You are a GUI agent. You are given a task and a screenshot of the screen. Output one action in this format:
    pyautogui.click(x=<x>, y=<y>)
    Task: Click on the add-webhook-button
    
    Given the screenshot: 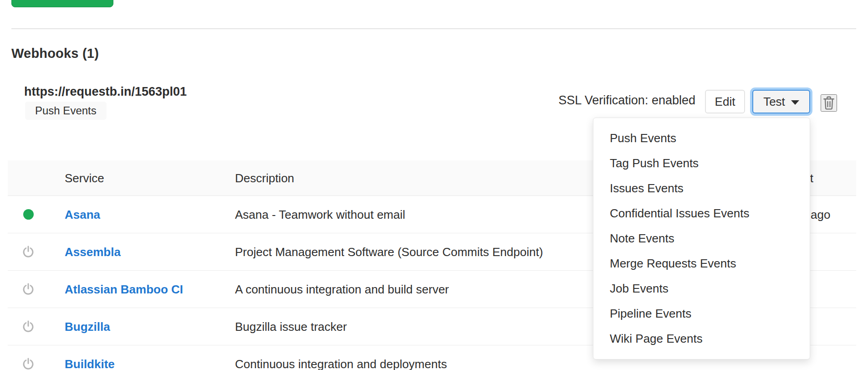 What is the action you would take?
    pyautogui.click(x=62, y=4)
    